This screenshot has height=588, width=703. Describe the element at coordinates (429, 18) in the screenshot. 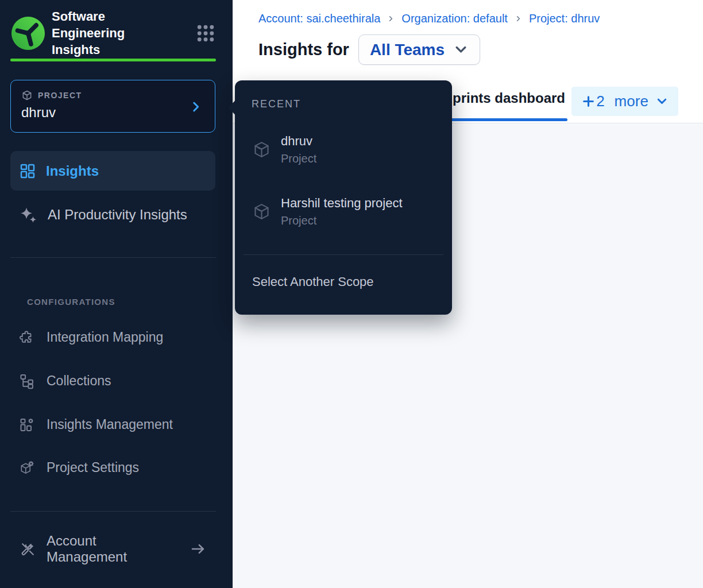

I see `breadcrumb: Account: sai.cheethirala Organization: d…` at that location.